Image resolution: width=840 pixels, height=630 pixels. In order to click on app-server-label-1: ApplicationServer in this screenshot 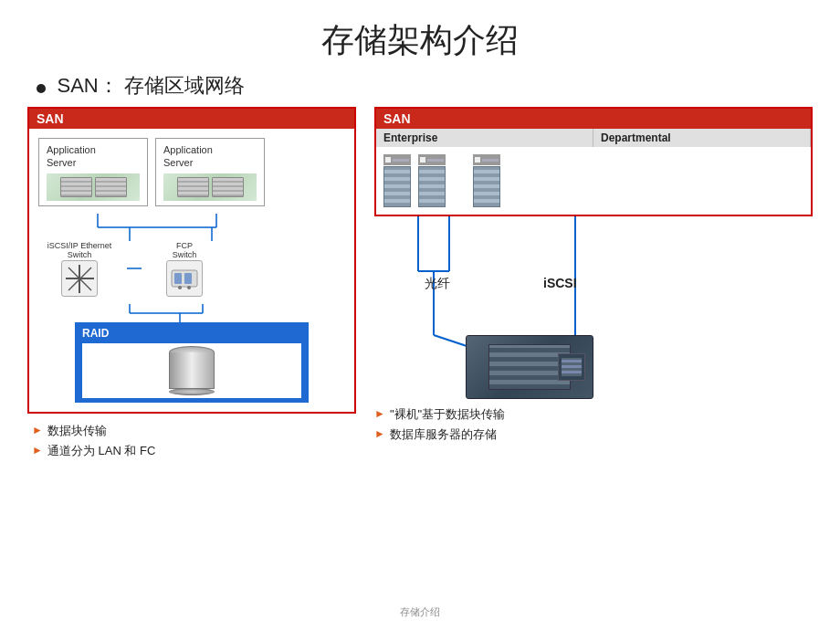, I will do `click(93, 157)`.